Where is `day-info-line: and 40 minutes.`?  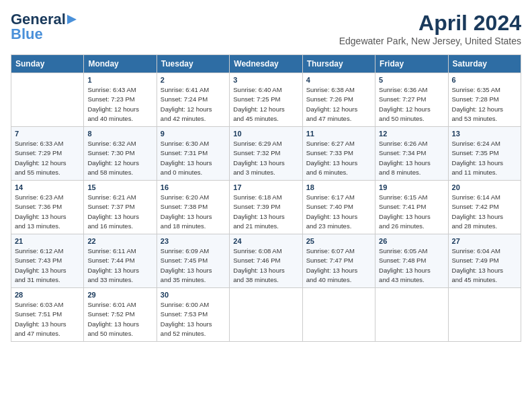 day-info-line: and 40 minutes. is located at coordinates (120, 119).